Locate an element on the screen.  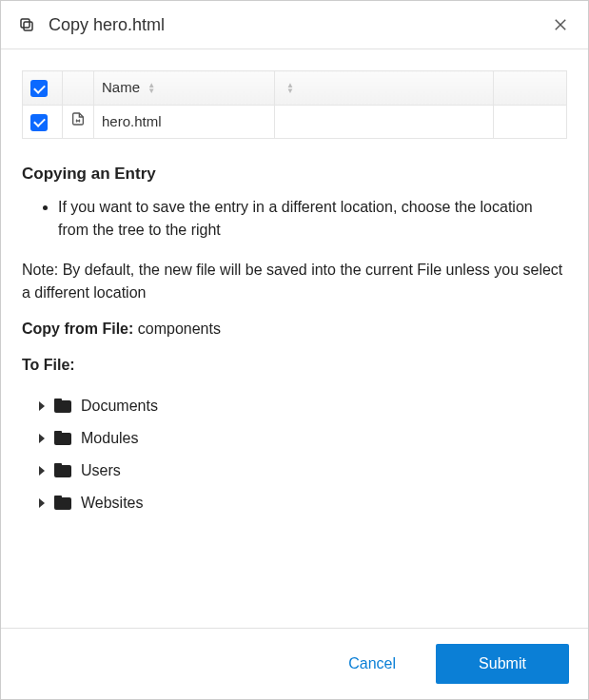
to-file-label: To File: is located at coordinates (49, 365).